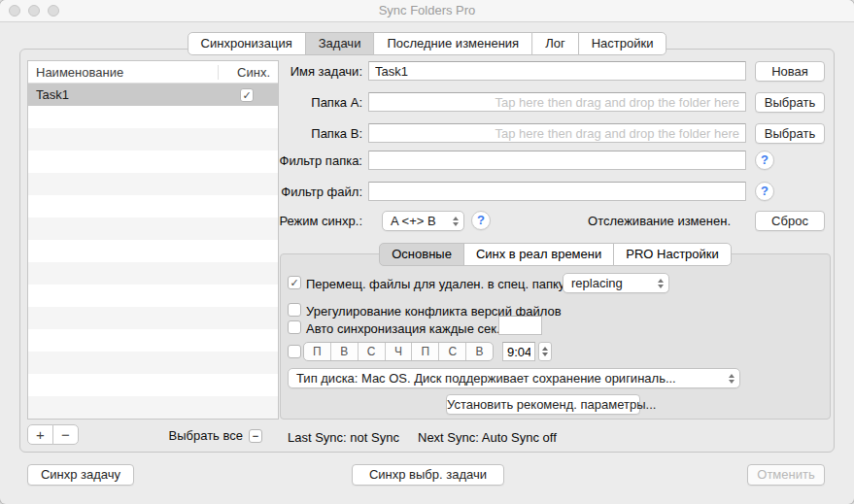 The image size is (854, 504). Describe the element at coordinates (790, 221) in the screenshot. I see `reset-button: Сброс` at that location.